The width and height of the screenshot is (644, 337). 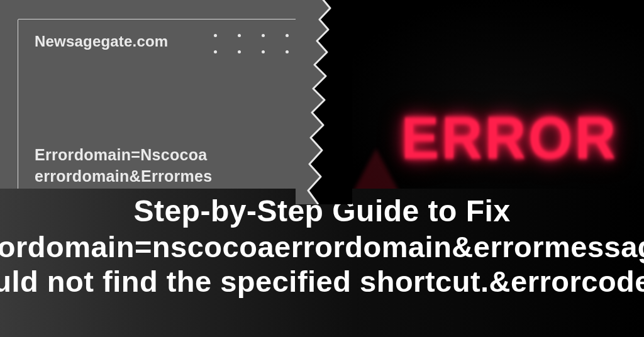 I want to click on decorative-dots, so click(x=253, y=46).